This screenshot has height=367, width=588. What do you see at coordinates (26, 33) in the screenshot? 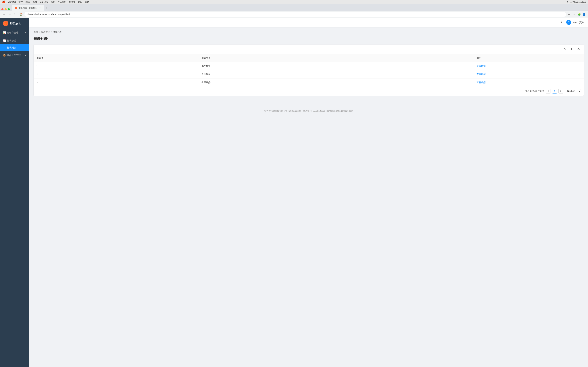
I see `inventory-arrow-icon: ▼` at bounding box center [26, 33].